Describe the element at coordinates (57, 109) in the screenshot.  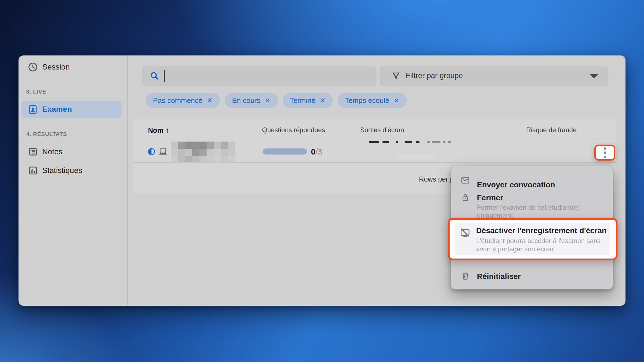
I see `sidebar-item-label: Examen` at that location.